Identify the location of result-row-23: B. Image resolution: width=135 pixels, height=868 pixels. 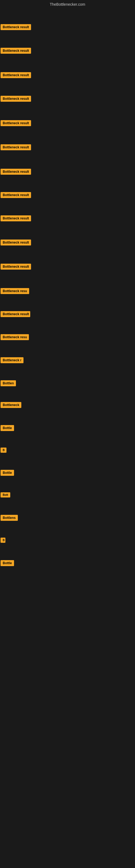
(3, 541).